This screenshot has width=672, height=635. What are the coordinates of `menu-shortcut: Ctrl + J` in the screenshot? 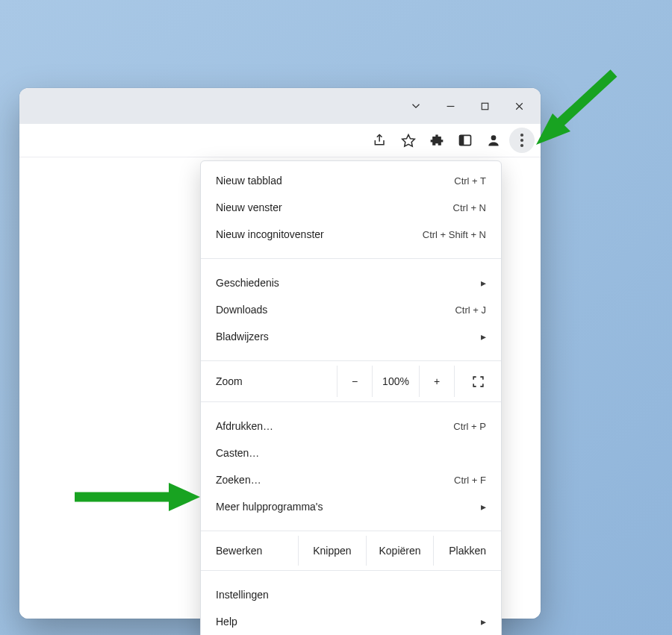 It's located at (470, 310).